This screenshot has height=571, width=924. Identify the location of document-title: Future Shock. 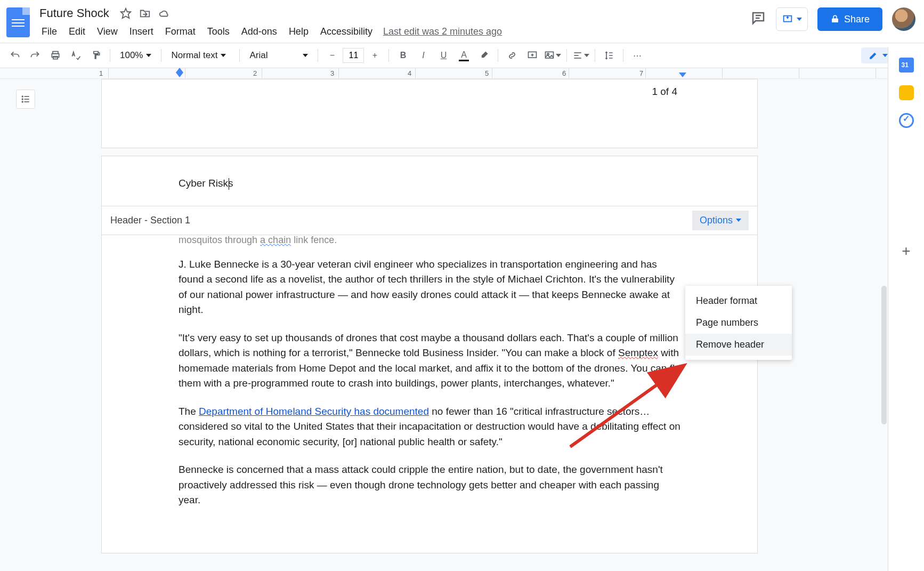
(75, 13).